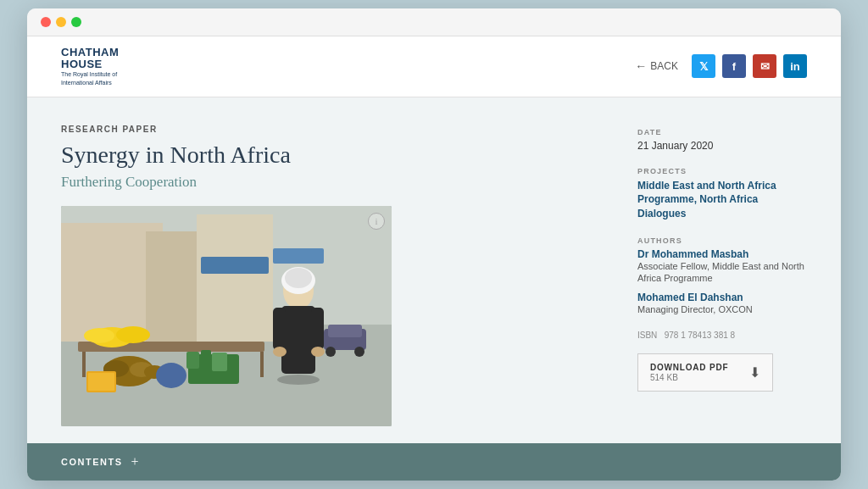 The height and width of the screenshot is (489, 868). Describe the element at coordinates (722, 303) in the screenshot. I see `author-2: Mohamed El Dahshan Managing Director, OX…` at that location.